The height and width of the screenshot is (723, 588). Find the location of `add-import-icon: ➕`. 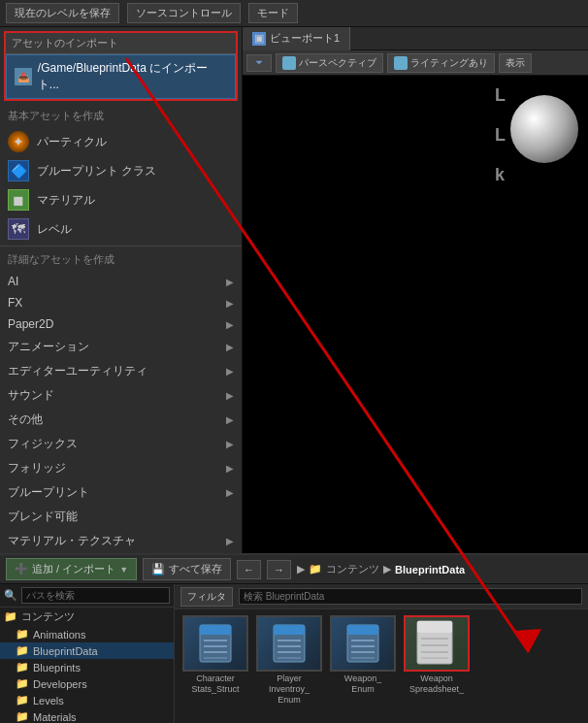

add-import-icon: ➕ is located at coordinates (21, 569).